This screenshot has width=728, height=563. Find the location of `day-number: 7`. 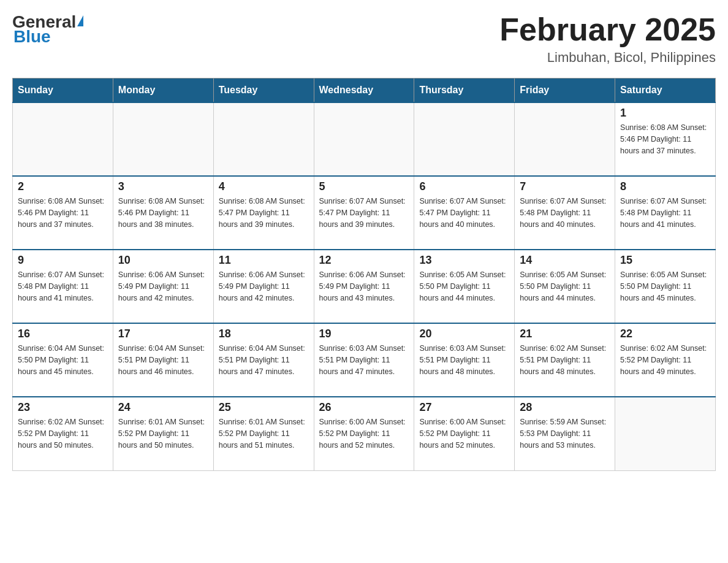

day-number: 7 is located at coordinates (565, 186).